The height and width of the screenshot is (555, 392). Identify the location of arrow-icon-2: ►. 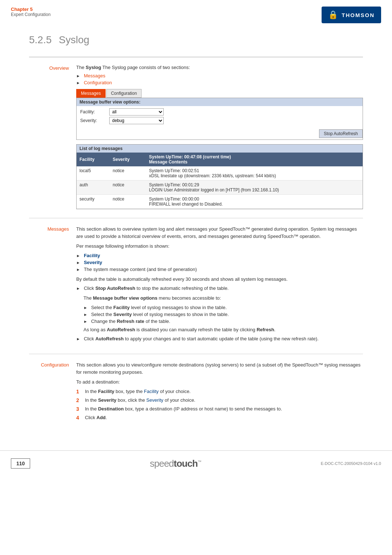
(78, 83).